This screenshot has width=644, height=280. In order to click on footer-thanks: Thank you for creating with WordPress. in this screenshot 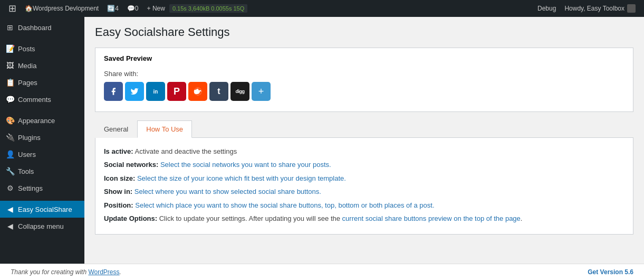, I will do `click(66, 272)`.